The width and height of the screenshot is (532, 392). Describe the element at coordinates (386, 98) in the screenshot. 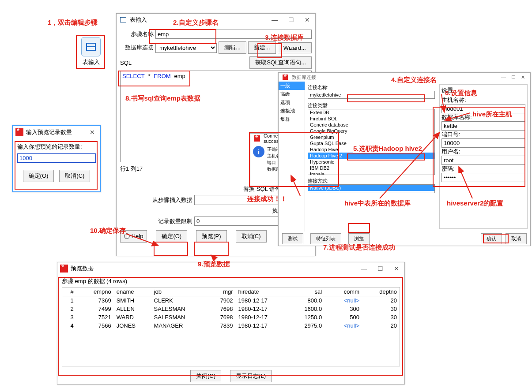

I see `redbox-connname` at that location.